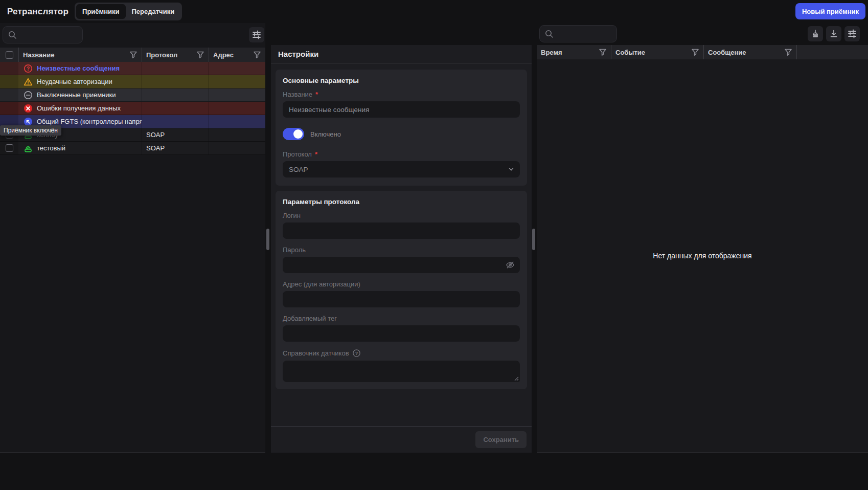 This screenshot has height=490, width=868. Describe the element at coordinates (298, 154) in the screenshot. I see `label-text: Протокол` at that location.